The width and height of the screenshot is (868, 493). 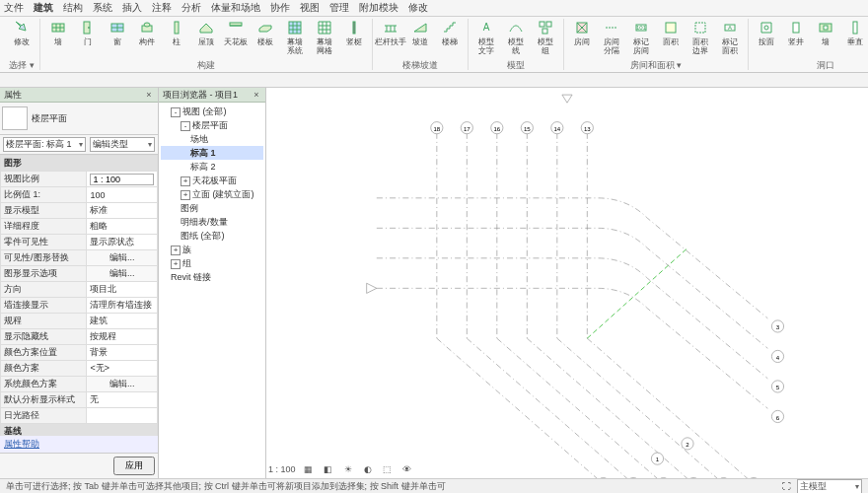 What do you see at coordinates (212, 236) in the screenshot?
I see `tree-node: 图纸 (全部)` at bounding box center [212, 236].